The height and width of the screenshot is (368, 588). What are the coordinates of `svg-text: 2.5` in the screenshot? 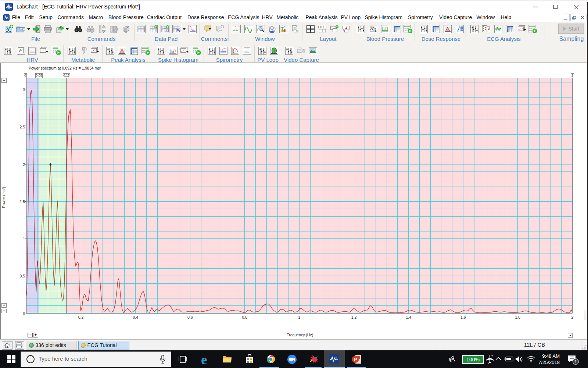 It's located at (22, 127).